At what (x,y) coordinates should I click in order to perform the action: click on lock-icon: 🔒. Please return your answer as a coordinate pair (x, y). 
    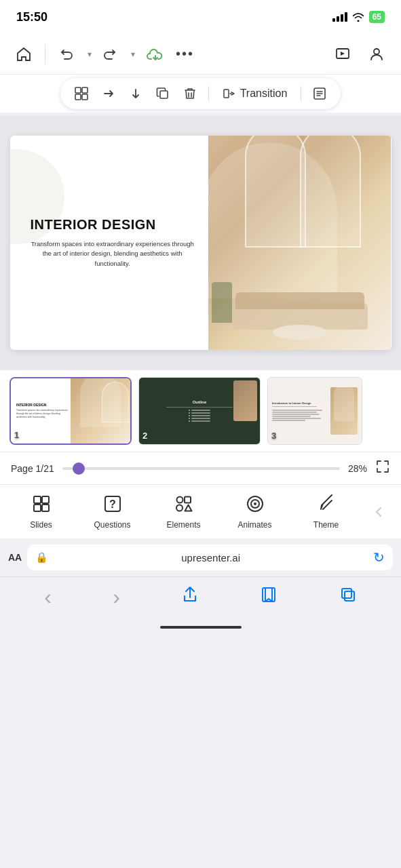
    Looking at the image, I should click on (42, 557).